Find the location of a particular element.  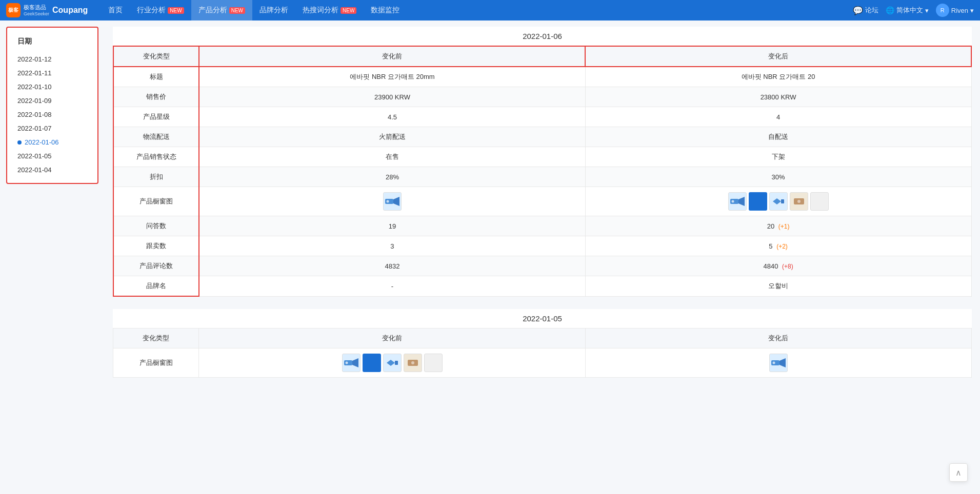

section1-date: 2022-01-06 is located at coordinates (543, 36).